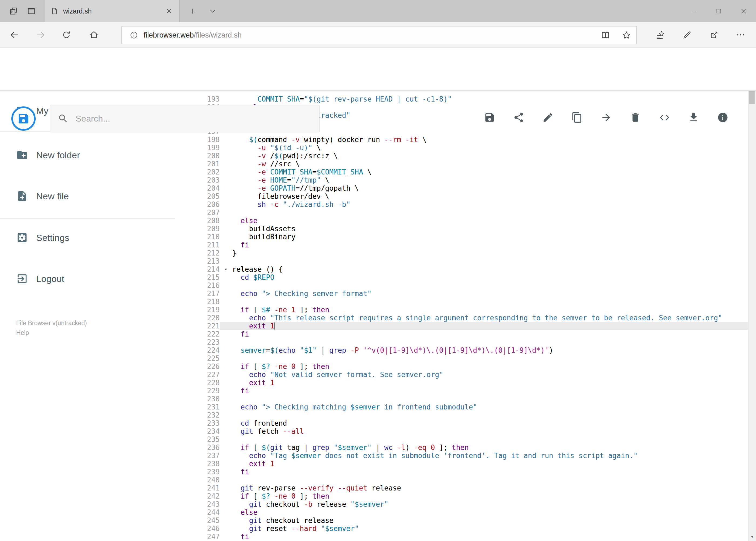  I want to click on code-text: echo "Not valid semver format. See semve…, so click(490, 374).